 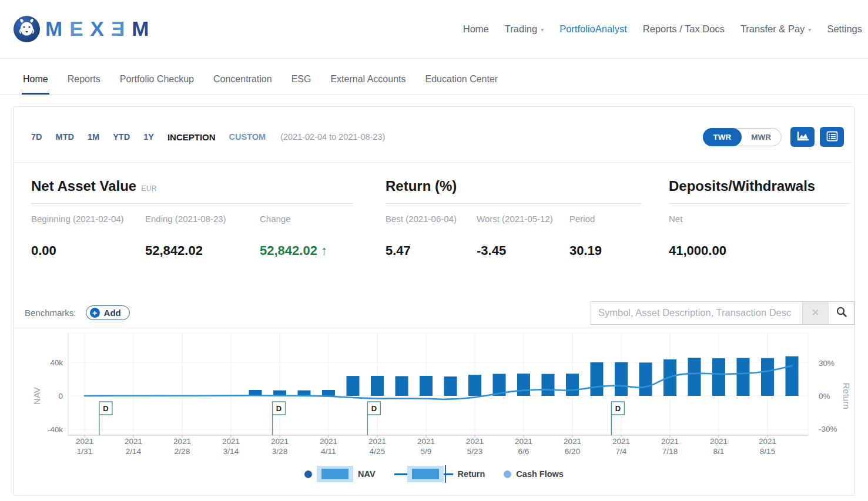 What do you see at coordinates (134, 451) in the screenshot?
I see `x-tick-label: 2/14` at bounding box center [134, 451].